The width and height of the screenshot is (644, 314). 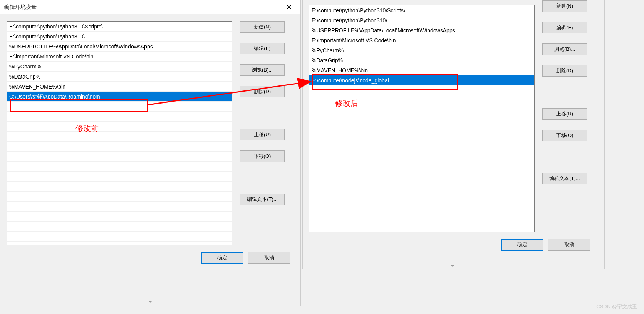 I want to click on dialog-title: 编辑环境变量, so click(x=20, y=7).